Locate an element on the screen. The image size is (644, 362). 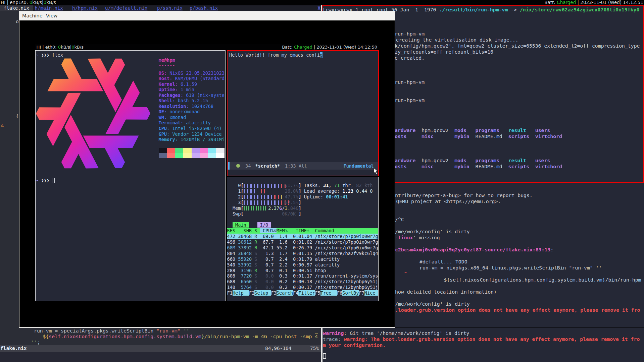
text-segment: ' missing is located at coordinates (426, 237).